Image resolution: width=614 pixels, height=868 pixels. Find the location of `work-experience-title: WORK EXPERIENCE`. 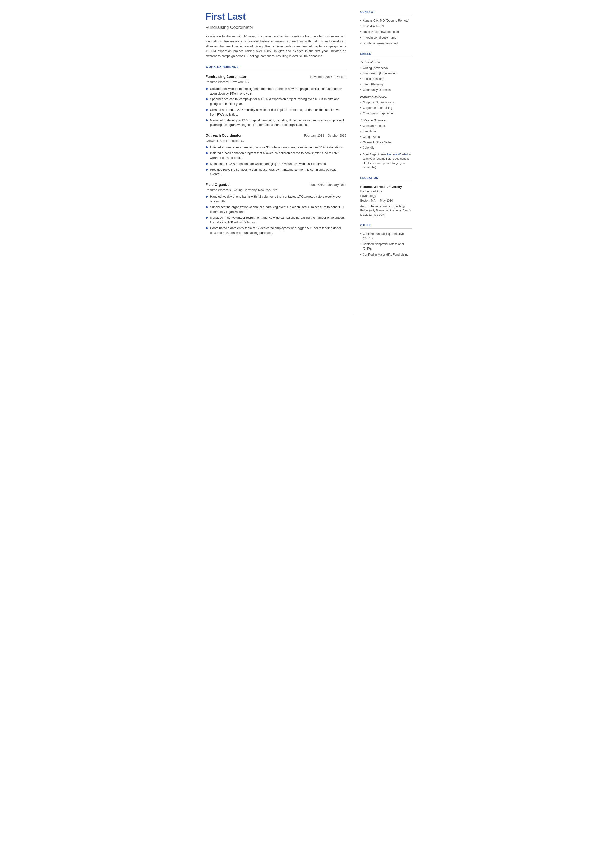

work-experience-title: WORK EXPERIENCE is located at coordinates (276, 67).